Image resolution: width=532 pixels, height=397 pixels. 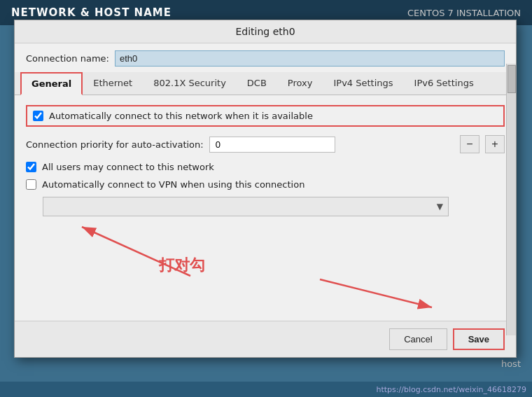 What do you see at coordinates (309, 59) in the screenshot?
I see `connection-name-input` at bounding box center [309, 59].